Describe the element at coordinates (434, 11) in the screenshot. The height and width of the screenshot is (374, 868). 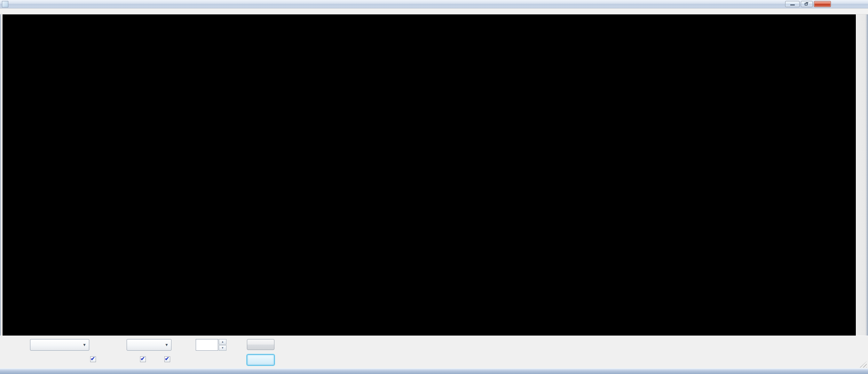
I see `menu-bar` at that location.